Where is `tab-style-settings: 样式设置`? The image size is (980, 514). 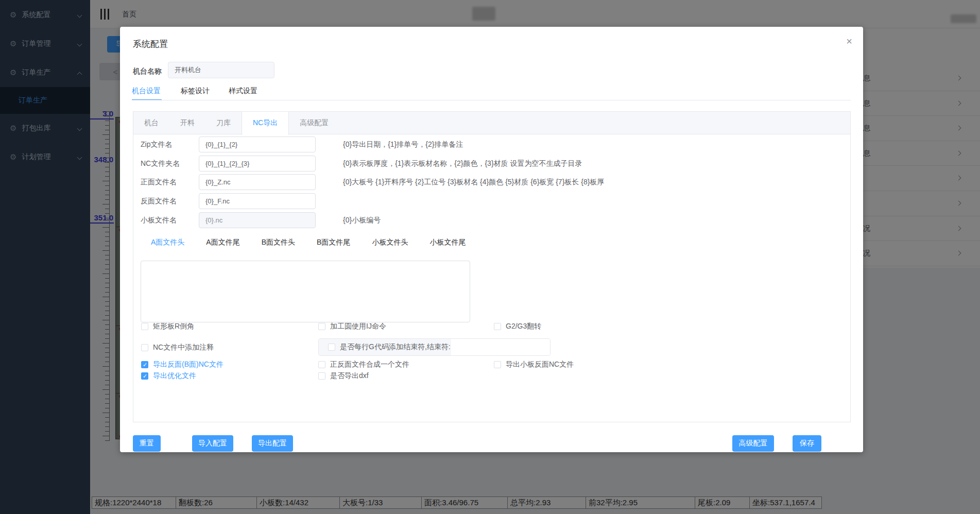 tab-style-settings: 样式设置 is located at coordinates (243, 91).